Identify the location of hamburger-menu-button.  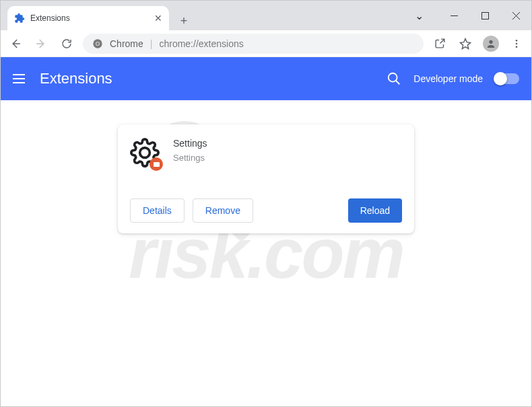
(19, 79).